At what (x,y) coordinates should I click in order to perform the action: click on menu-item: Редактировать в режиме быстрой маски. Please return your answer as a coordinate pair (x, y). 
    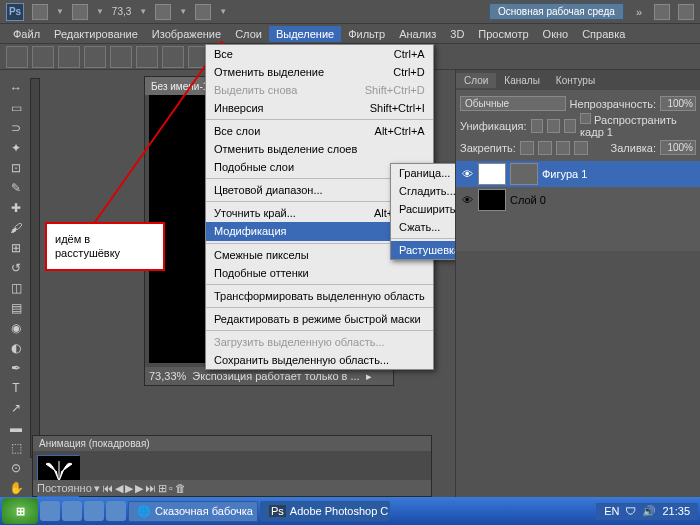
    Looking at the image, I should click on (320, 319).